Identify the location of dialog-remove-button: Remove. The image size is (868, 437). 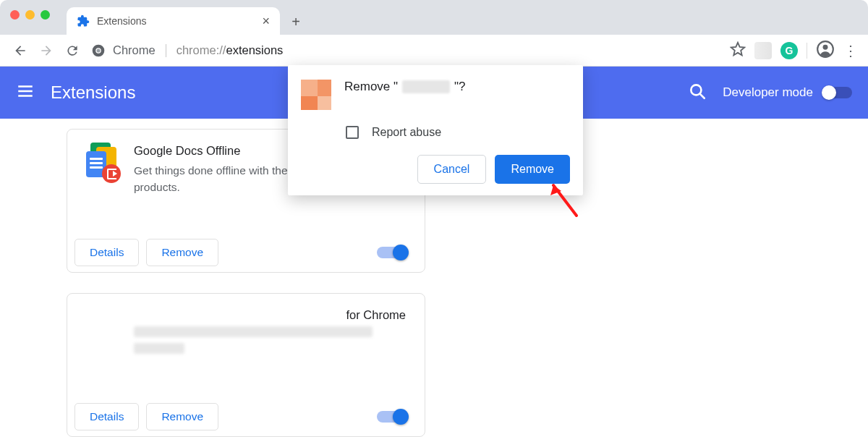
(532, 169).